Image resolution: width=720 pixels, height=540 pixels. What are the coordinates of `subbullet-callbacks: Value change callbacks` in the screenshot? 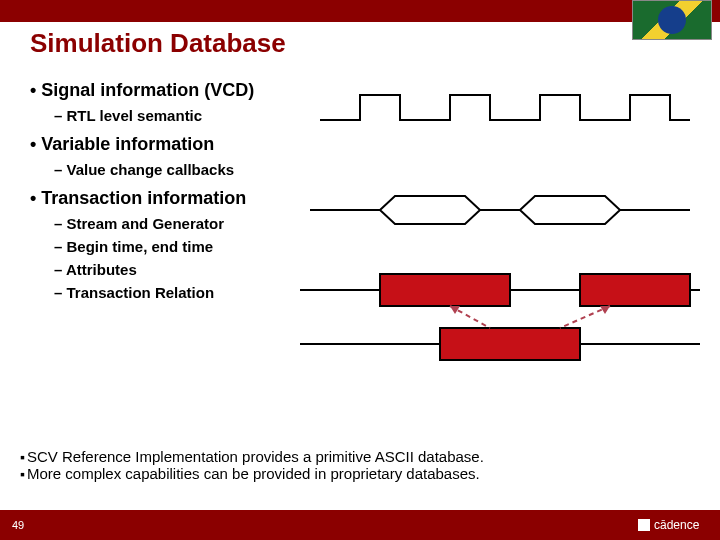 It's located at (372, 170).